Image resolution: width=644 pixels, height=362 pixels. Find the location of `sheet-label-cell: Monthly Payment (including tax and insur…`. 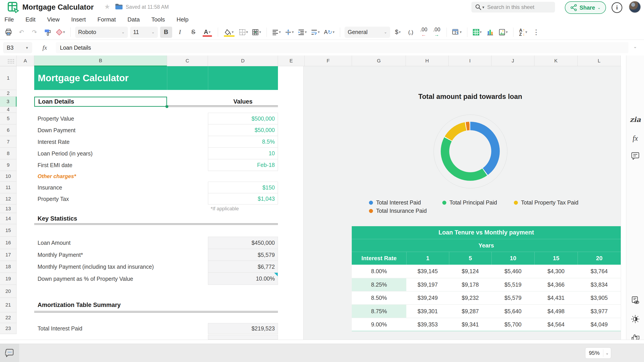

sheet-label-cell: Monthly Payment (including tax and insur… is located at coordinates (121, 267).